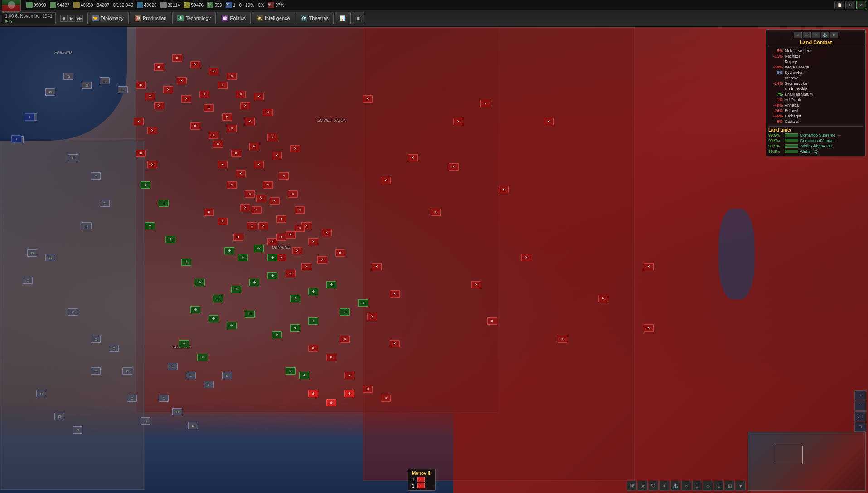 The width and height of the screenshot is (868, 493). I want to click on filter-9: ⊕, so click(719, 486).